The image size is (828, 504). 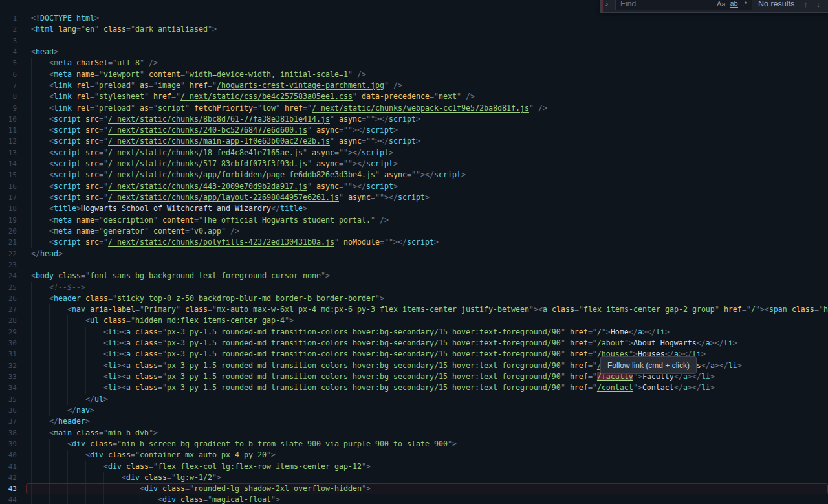 What do you see at coordinates (745, 4) in the screenshot?
I see `regex-button: .*` at bounding box center [745, 4].